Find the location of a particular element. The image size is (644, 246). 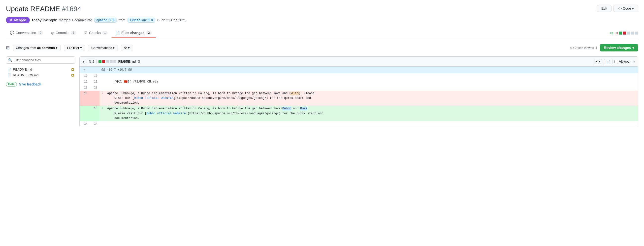

files-viewed-text: 0 / 2 files viewed is located at coordinates (582, 48).